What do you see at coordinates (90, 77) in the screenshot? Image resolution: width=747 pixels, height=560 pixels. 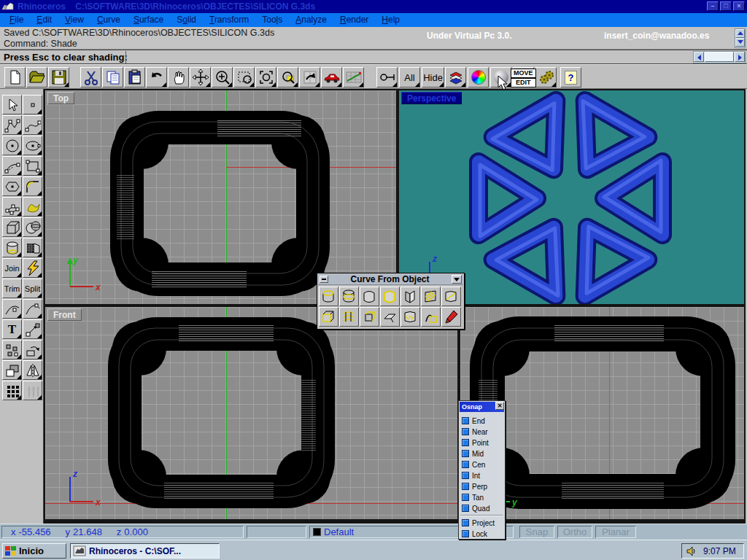 I see `cut-button` at bounding box center [90, 77].